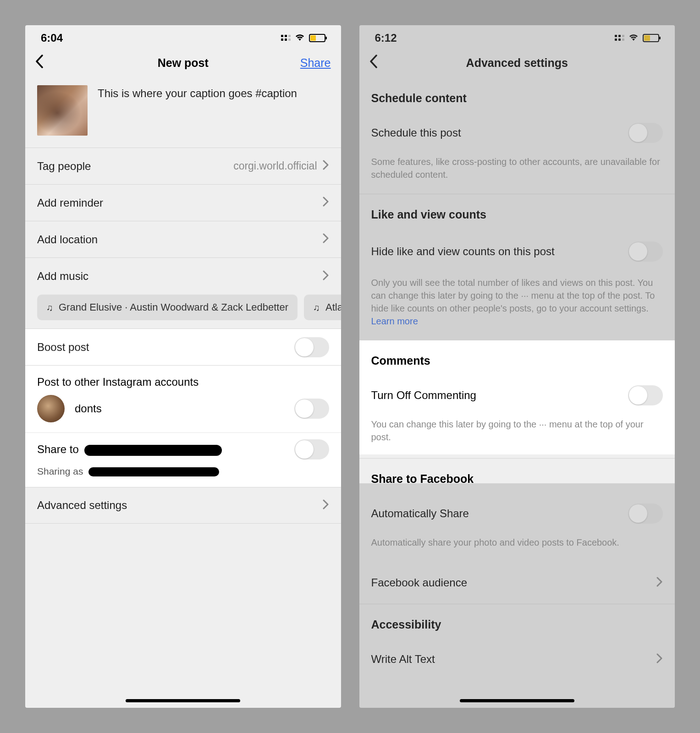 Image resolution: width=700 pixels, height=733 pixels. Describe the element at coordinates (463, 252) in the screenshot. I see `hide-counts-label: Hide like and view counts on this post` at that location.